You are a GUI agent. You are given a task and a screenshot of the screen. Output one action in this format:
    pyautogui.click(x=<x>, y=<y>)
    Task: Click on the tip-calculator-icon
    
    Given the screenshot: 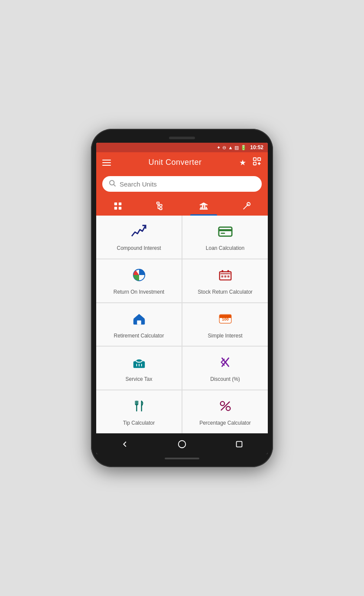 What is the action you would take?
    pyautogui.click(x=139, y=407)
    